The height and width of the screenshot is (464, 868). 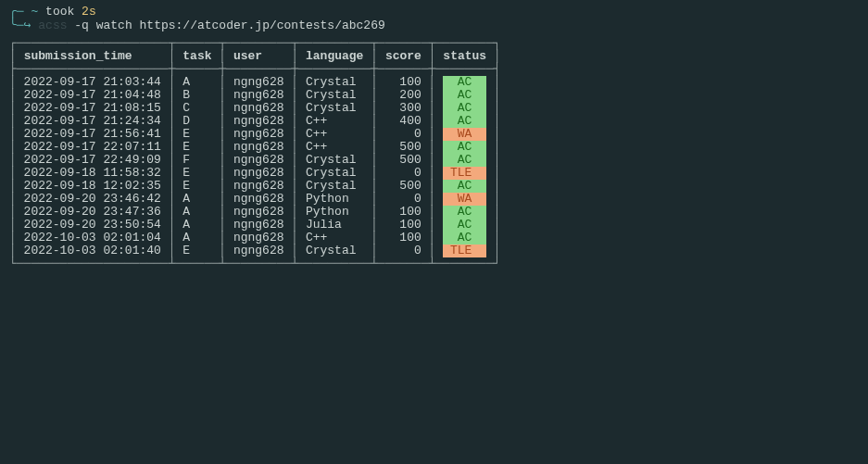 What do you see at coordinates (34, 11) in the screenshot?
I see `prompt-tilde: ~` at bounding box center [34, 11].